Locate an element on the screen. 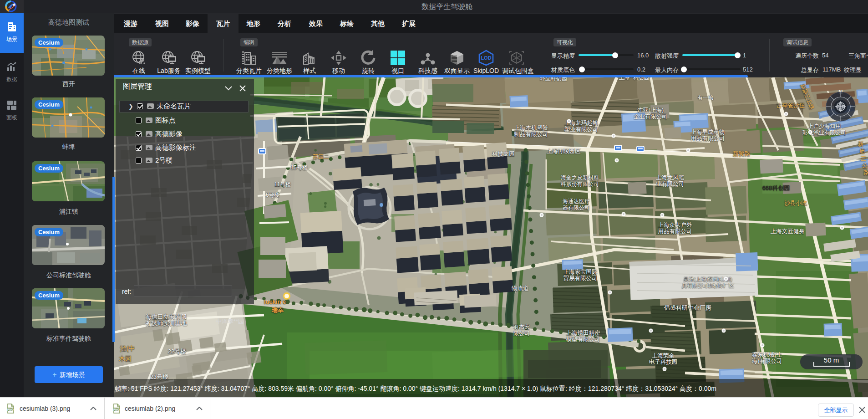  svg-text: 木园 is located at coordinates (125, 358).